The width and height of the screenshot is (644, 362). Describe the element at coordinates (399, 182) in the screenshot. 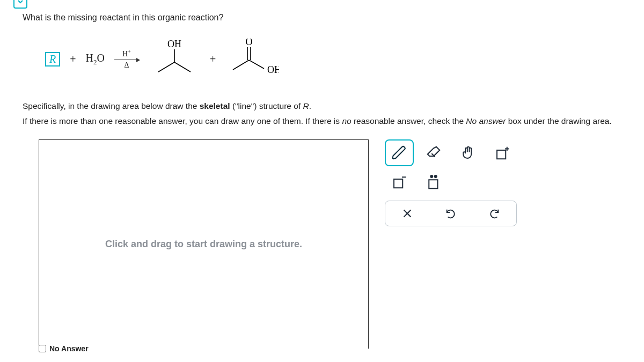

I see `box-minus-icon` at that location.